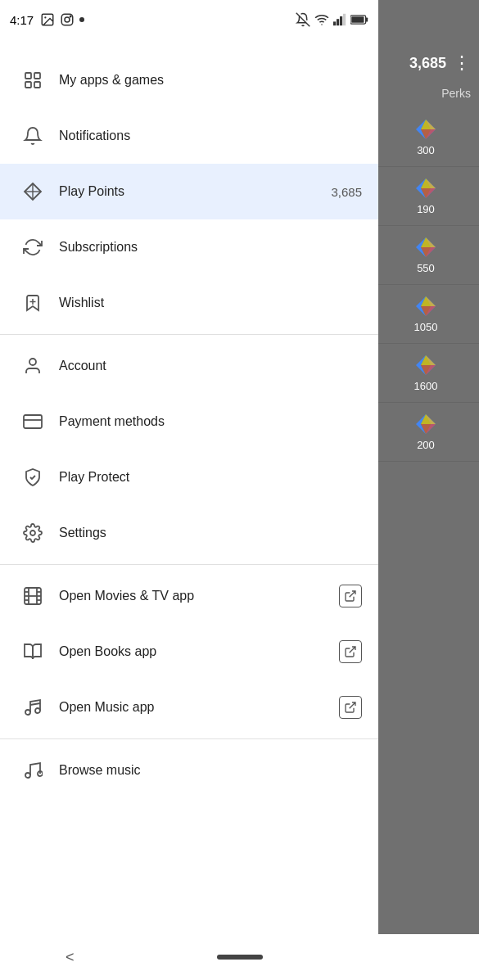 This screenshot has width=479, height=980. What do you see at coordinates (426, 432) in the screenshot?
I see `perk-item-6: 200` at bounding box center [426, 432].